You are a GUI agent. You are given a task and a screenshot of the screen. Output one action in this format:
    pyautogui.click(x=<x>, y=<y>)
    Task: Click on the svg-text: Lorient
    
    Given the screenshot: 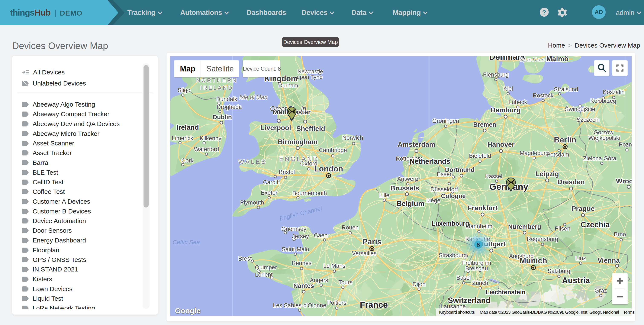 What is the action you would take?
    pyautogui.click(x=264, y=274)
    